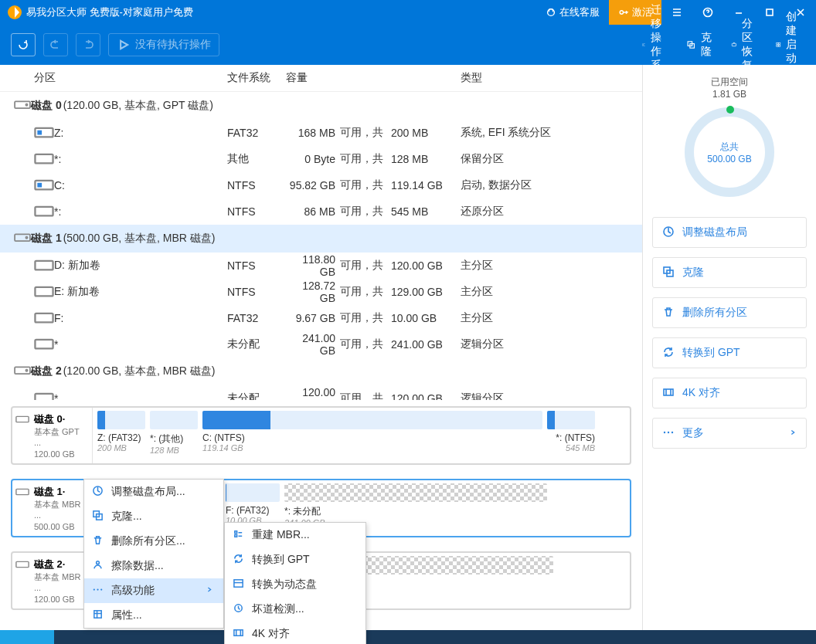 The width and height of the screenshot is (816, 644). What do you see at coordinates (729, 273) in the screenshot?
I see `action-button: 克隆` at bounding box center [729, 273].